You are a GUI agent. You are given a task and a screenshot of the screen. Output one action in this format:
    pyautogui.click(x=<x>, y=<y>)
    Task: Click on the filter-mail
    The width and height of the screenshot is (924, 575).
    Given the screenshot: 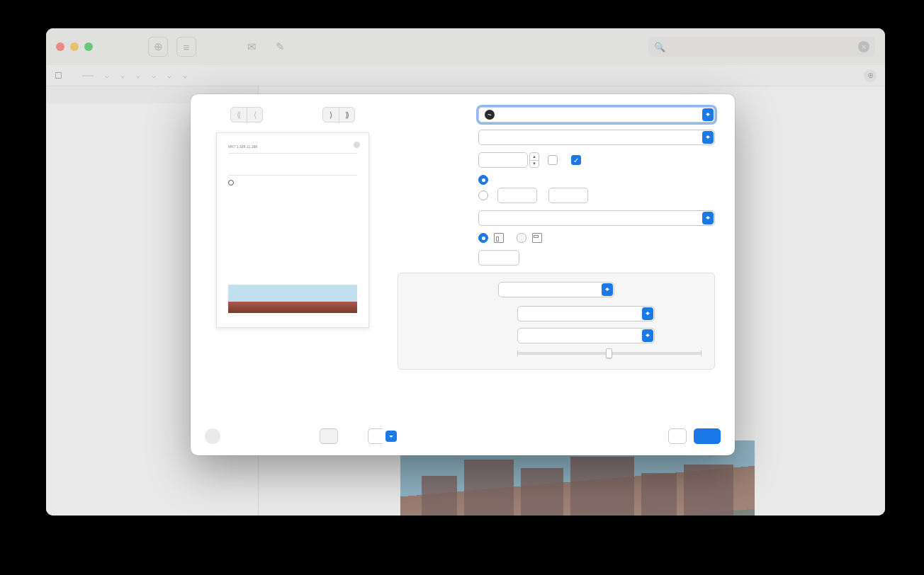 What is the action you would take?
    pyautogui.click(x=137, y=75)
    